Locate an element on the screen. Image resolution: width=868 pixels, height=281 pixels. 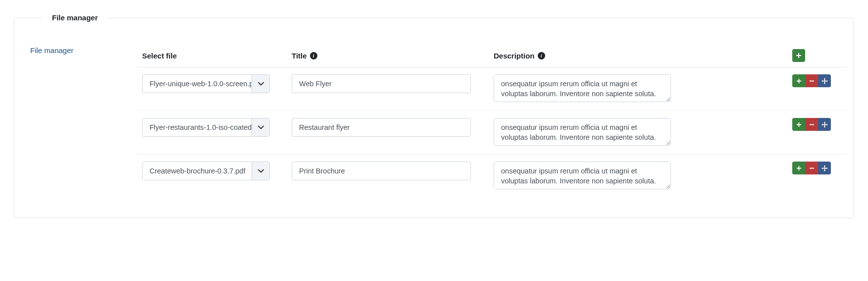
file-select: Flyer-restaurants-1.0-iso-coated-v2.pdf is located at coordinates (206, 127).